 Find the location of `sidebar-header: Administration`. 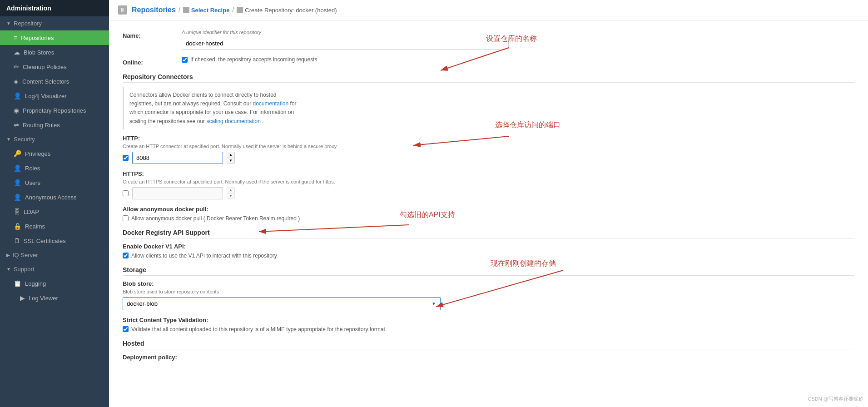

sidebar-header: Administration is located at coordinates (55, 8).